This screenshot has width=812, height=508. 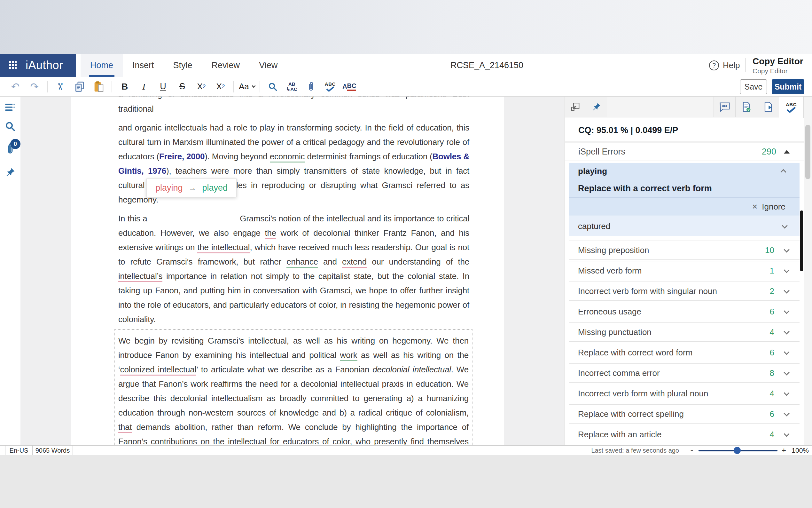 I want to click on paste-button, so click(x=99, y=87).